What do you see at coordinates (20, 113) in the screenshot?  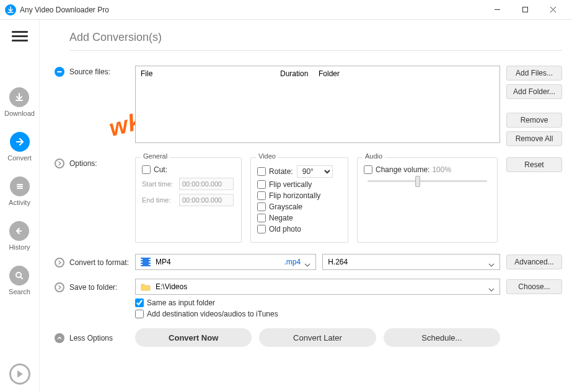 I see `sidebar-item-label: Download` at bounding box center [20, 113].